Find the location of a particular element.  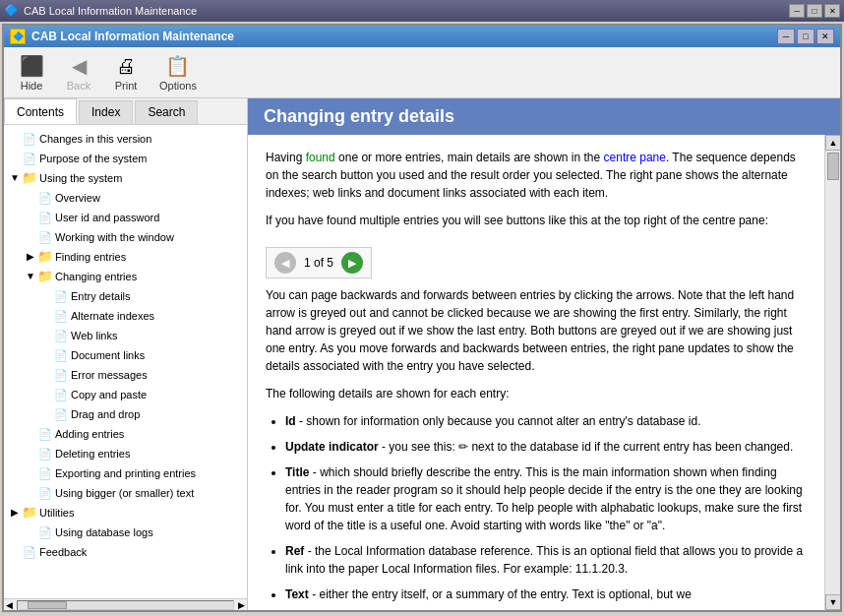

inner-minimize-button: ─ is located at coordinates (786, 36).